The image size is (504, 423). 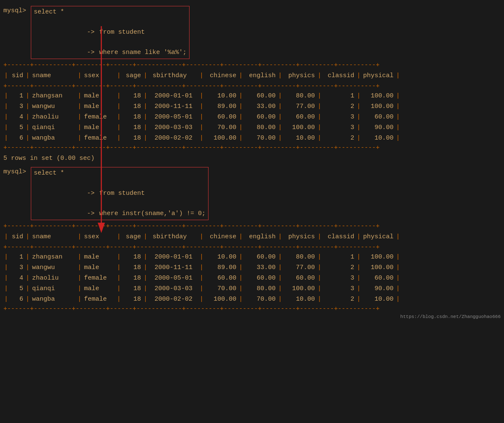 I want to click on cell-sname: zhaoliu, so click(x=54, y=278).